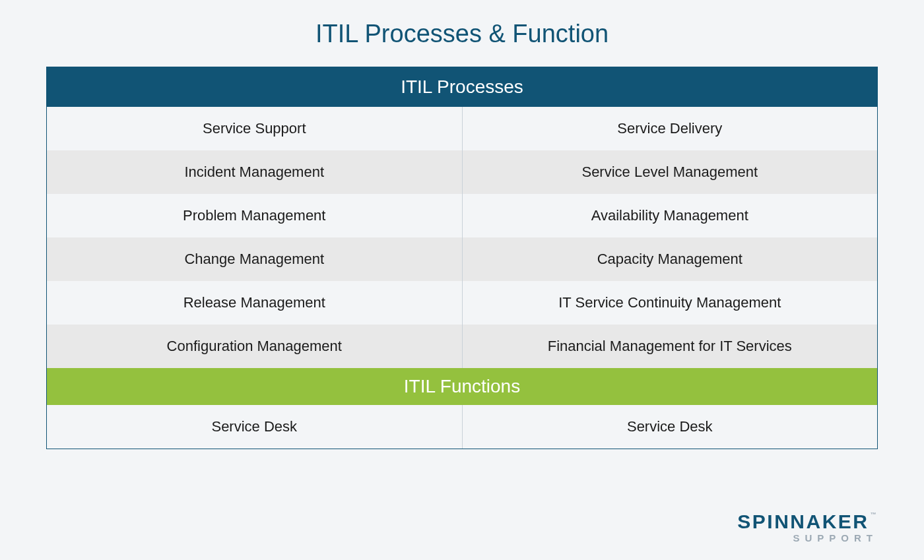 The image size is (924, 560). What do you see at coordinates (462, 216) in the screenshot?
I see `table-row: Problem Management Availability Manageme…` at bounding box center [462, 216].